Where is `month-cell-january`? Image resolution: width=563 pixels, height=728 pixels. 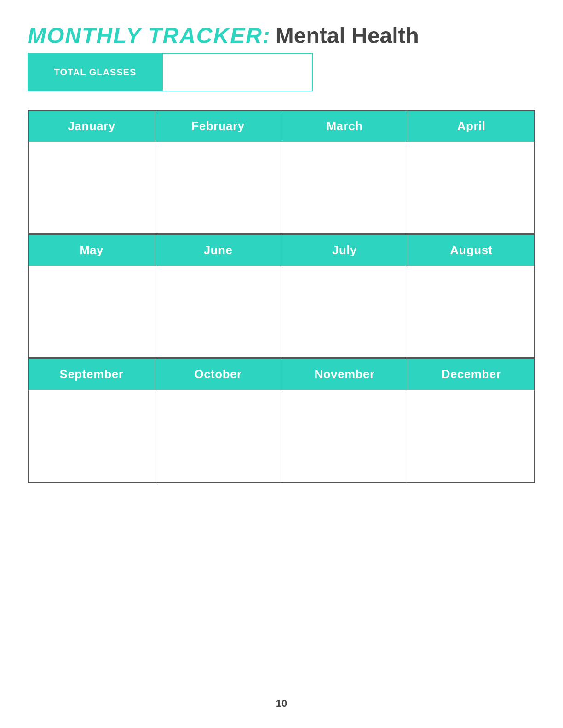 month-cell-january is located at coordinates (92, 188).